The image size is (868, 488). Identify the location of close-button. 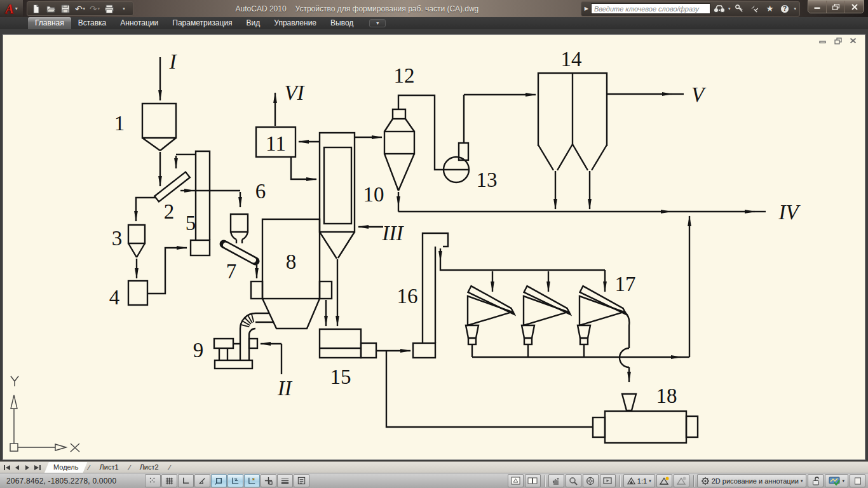
(854, 6).